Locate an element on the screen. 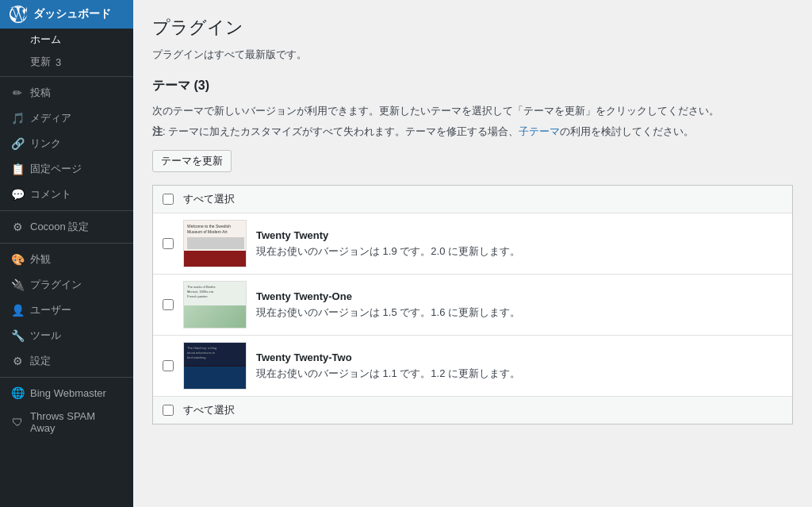 The image size is (812, 507). sidebar-title: ダッシュボード is located at coordinates (72, 14).